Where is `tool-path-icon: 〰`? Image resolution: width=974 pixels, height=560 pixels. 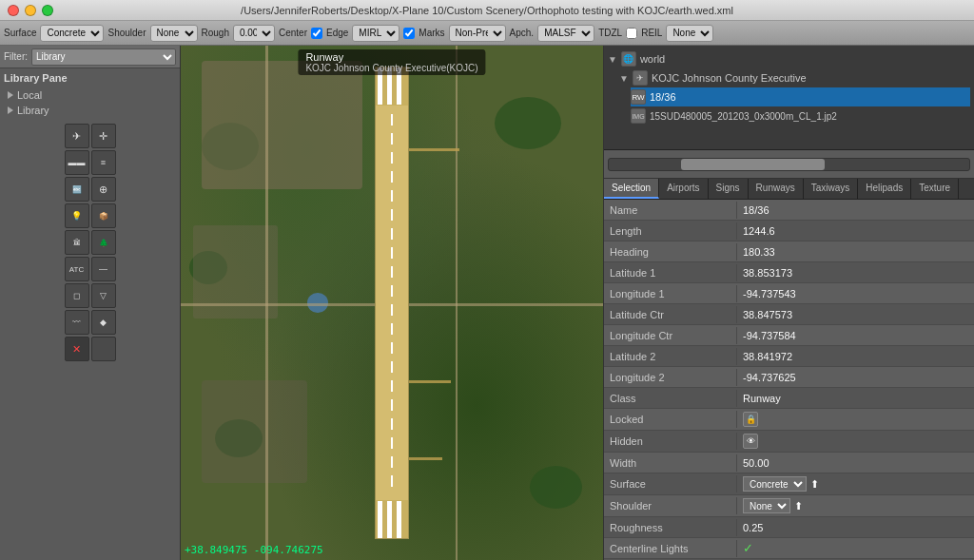 tool-path-icon: 〰 is located at coordinates (77, 322).